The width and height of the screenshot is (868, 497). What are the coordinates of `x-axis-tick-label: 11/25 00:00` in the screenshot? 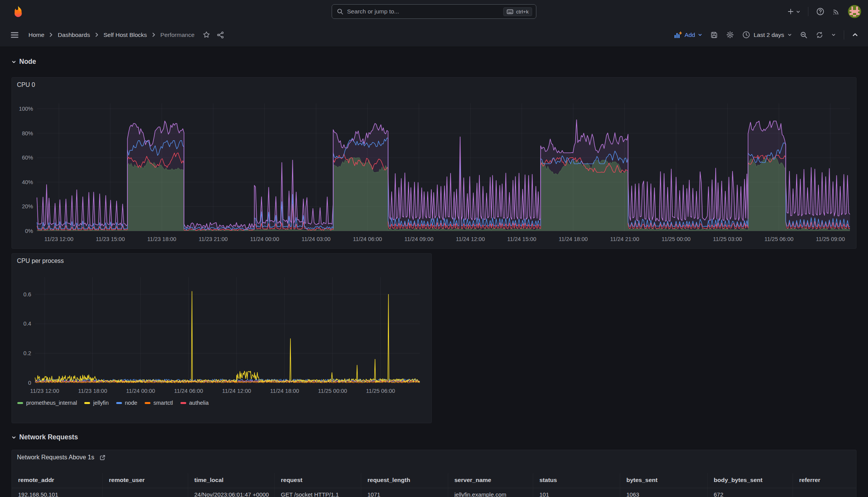 It's located at (676, 239).